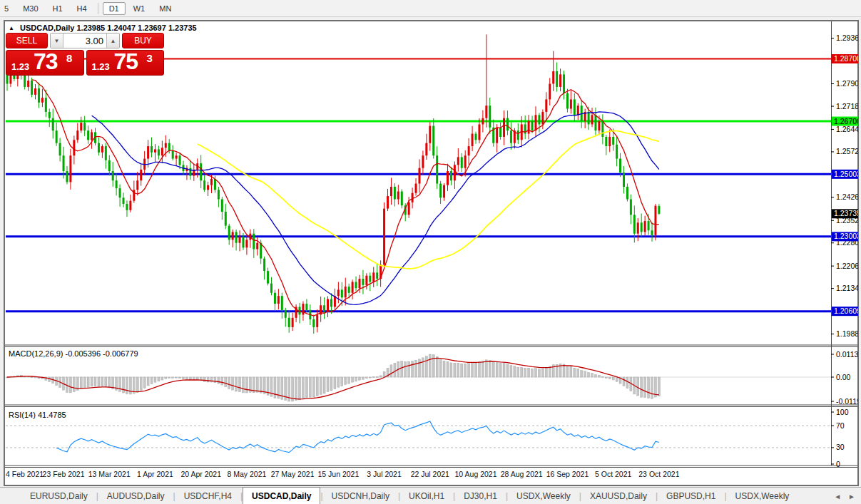 The image size is (861, 504). What do you see at coordinates (208, 496) in the screenshot?
I see `tab-usdchf-h4: USDCHF,H4` at bounding box center [208, 496].